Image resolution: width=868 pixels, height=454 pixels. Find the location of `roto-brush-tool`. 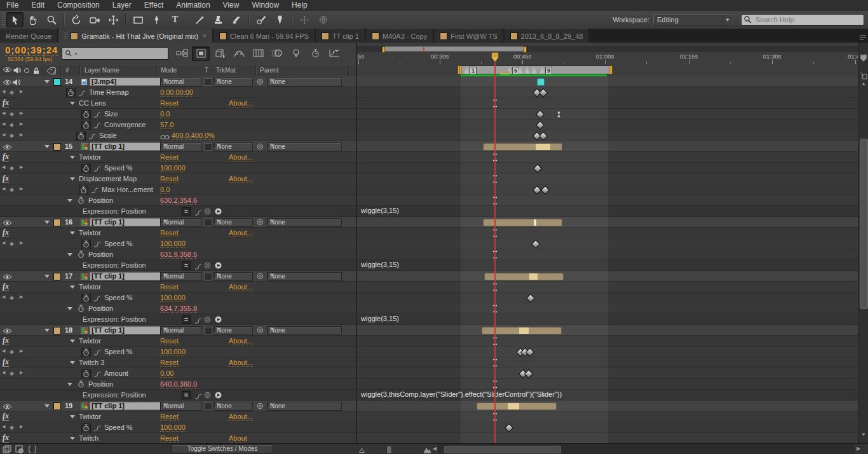

roto-brush-tool is located at coordinates (262, 20).